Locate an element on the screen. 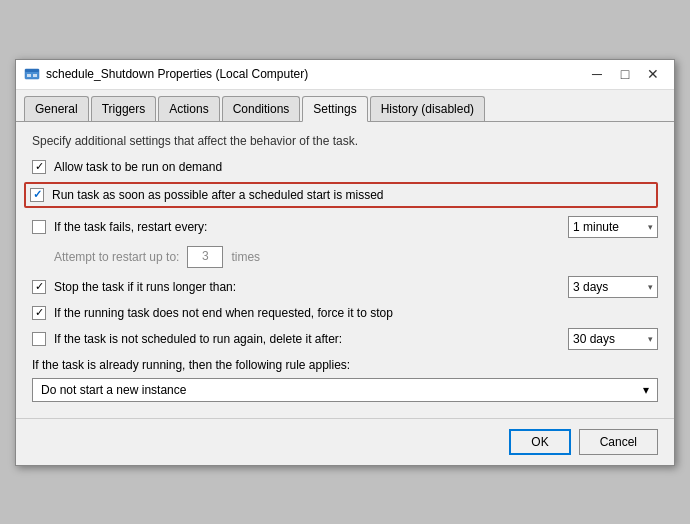 The image size is (690, 524). dropdown-running-rule-value: Do not start a new instance is located at coordinates (114, 390).